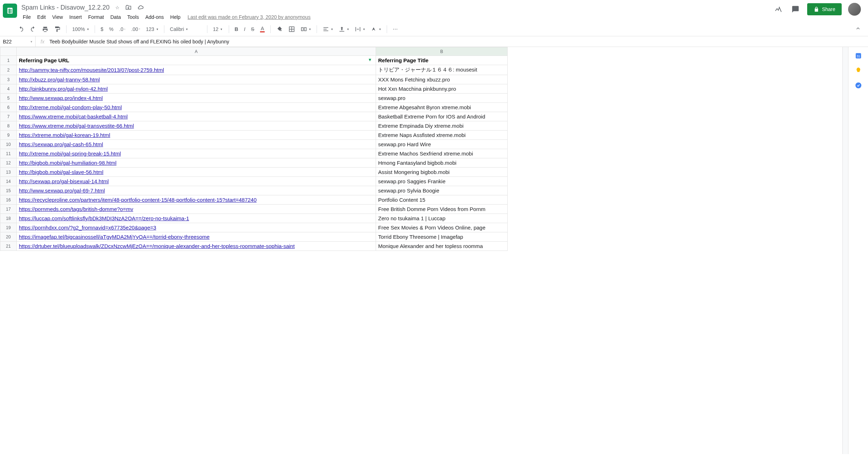 This screenshot has height=464, width=868. Describe the element at coordinates (196, 144) in the screenshot. I see `cell-url: https://sexwap.pro/gal-cash-65.html` at that location.